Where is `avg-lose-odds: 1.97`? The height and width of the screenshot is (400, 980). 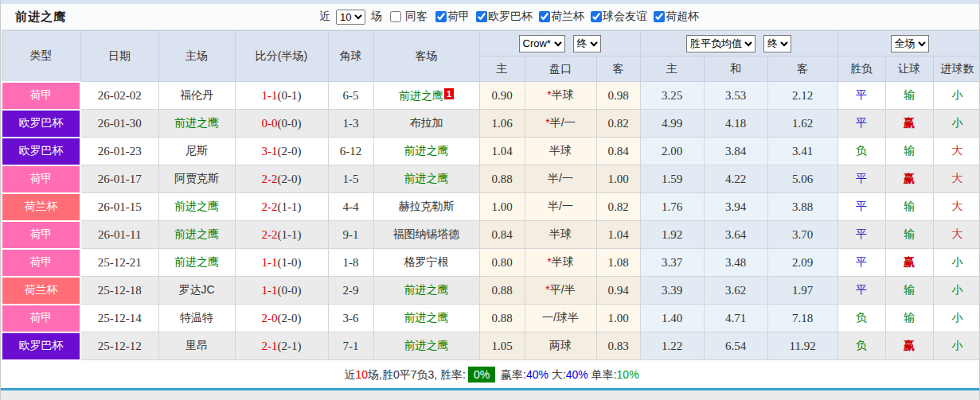
avg-lose-odds: 1.97 is located at coordinates (802, 291).